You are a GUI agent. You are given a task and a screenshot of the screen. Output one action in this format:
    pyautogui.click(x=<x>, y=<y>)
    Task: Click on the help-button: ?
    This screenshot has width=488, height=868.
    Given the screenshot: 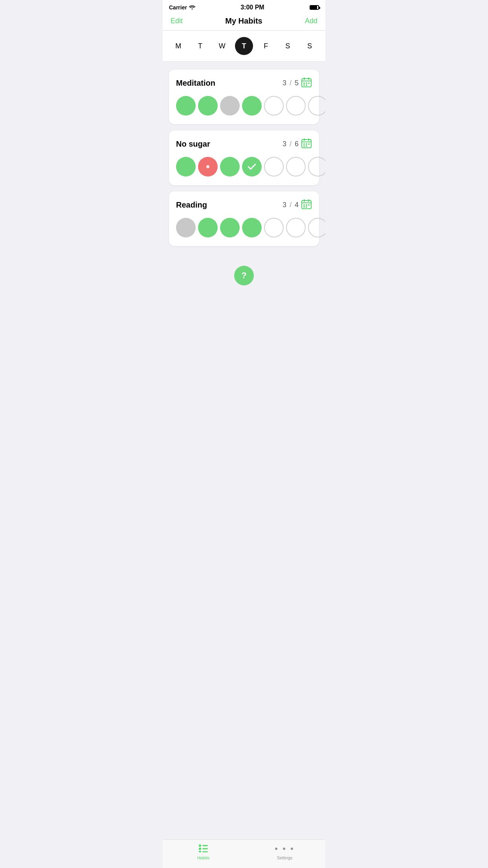 What is the action you would take?
    pyautogui.click(x=244, y=276)
    